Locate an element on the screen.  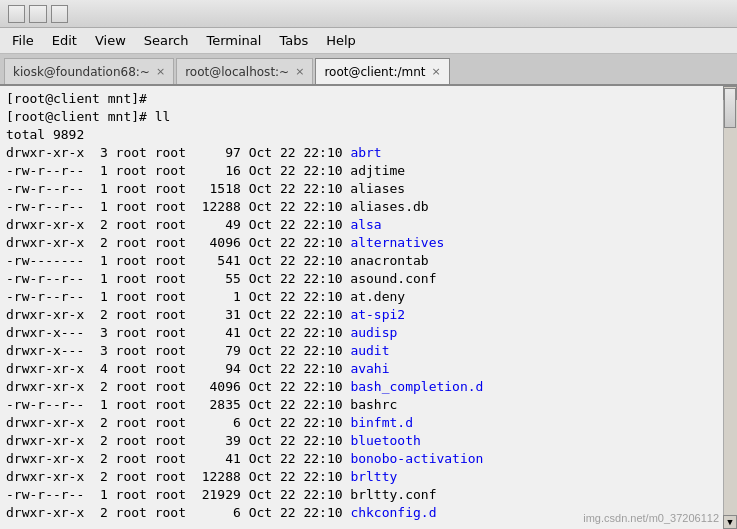
minimize-button is located at coordinates (16, 14).